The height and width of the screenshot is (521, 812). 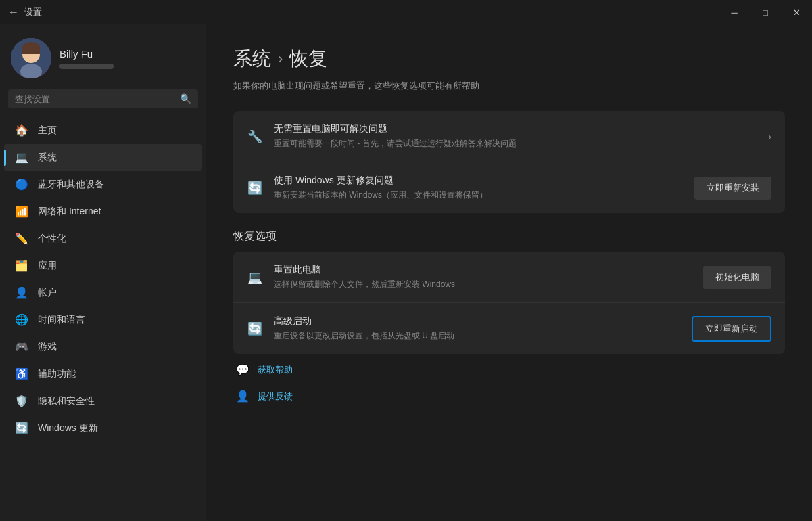 I want to click on nav-icon-system: 💻, so click(x=22, y=157).